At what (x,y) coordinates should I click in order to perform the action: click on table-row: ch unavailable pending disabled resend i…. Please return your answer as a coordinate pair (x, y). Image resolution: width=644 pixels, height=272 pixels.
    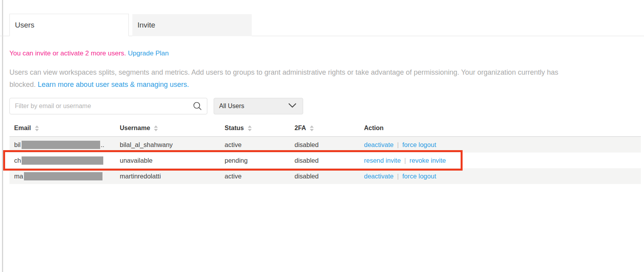
    Looking at the image, I should click on (325, 160).